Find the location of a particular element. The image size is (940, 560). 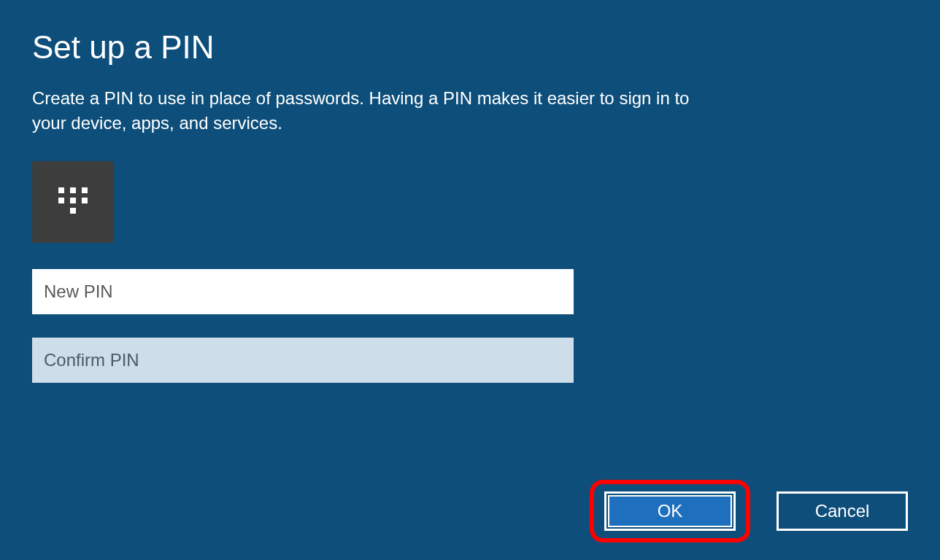

ok-button: OK is located at coordinates (670, 511).